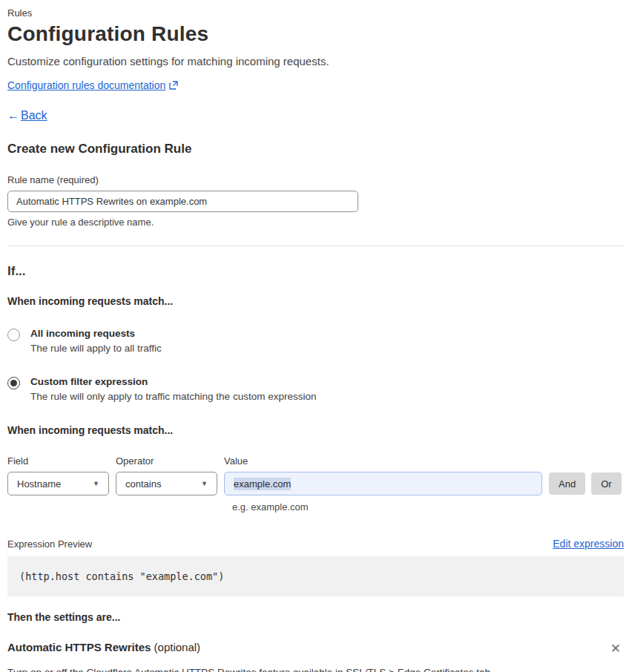  Describe the element at coordinates (263, 484) in the screenshot. I see `value-input-text: example.com` at that location.